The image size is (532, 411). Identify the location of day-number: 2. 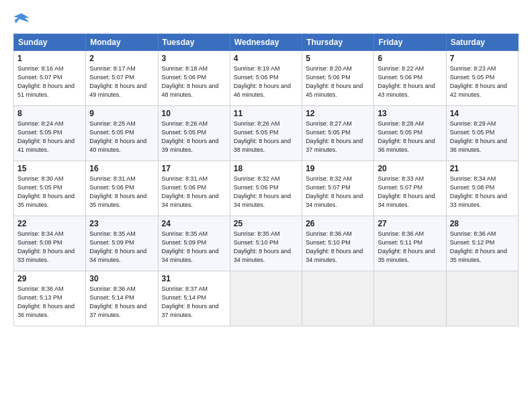
(122, 58).